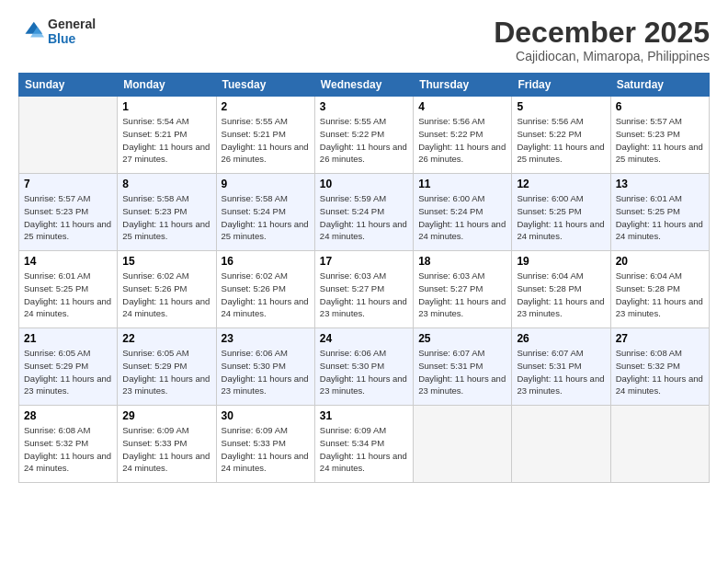 Image resolution: width=728 pixels, height=563 pixels. Describe the element at coordinates (463, 213) in the screenshot. I see `table-row: 11Sunrise: 6:00 AMSunset: 5:24 PMDayligh…` at that location.